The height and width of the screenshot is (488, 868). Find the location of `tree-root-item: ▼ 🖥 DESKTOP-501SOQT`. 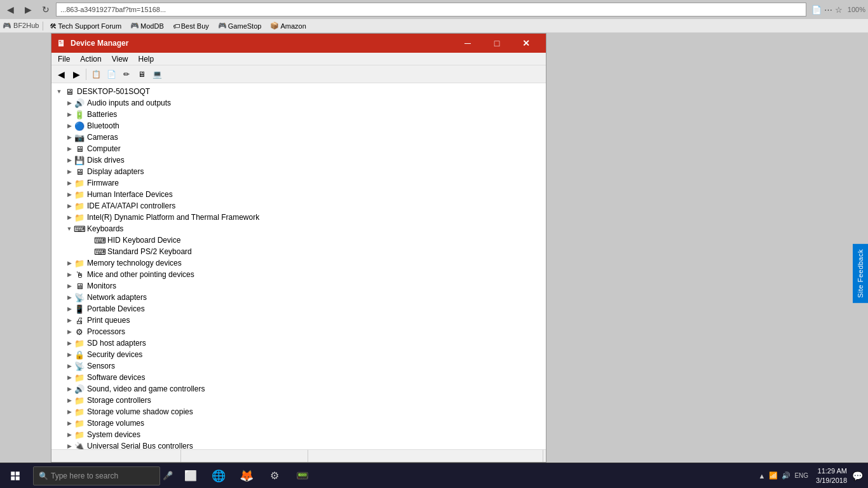

tree-root-item: ▼ 🖥 DESKTOP-501SOQT is located at coordinates (299, 92).